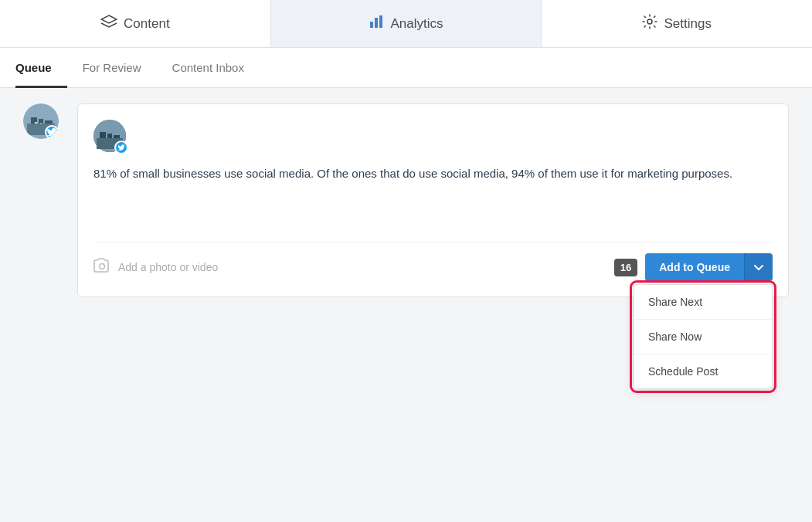  I want to click on schedule-post-item: Schedule Post, so click(703, 371).